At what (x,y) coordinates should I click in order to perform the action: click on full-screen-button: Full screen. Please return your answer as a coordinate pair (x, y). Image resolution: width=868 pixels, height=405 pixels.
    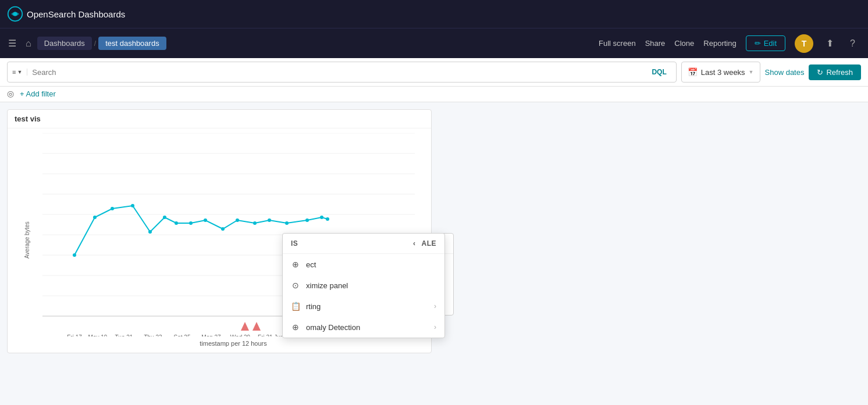
    Looking at the image, I should click on (617, 43).